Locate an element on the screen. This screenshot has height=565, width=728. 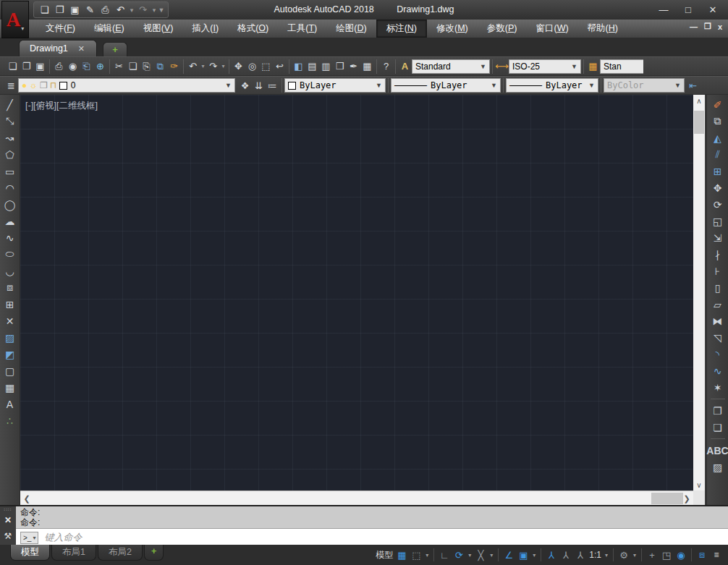
paper-model-toggle: 模型 is located at coordinates (384, 555).